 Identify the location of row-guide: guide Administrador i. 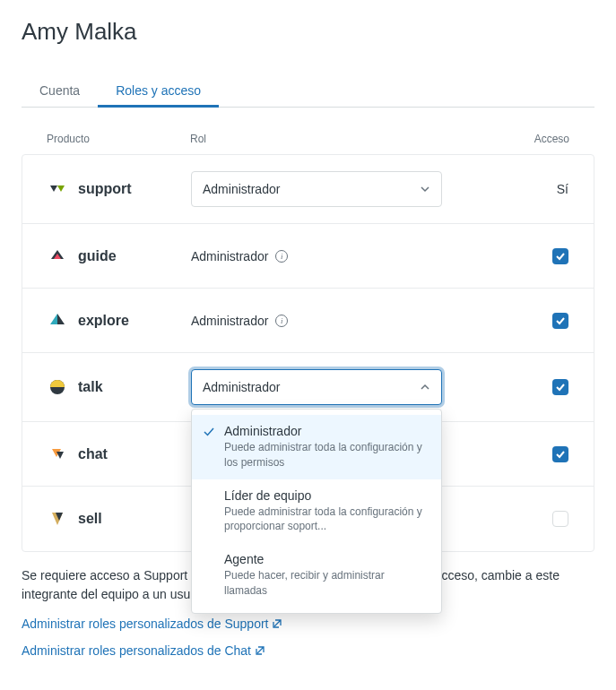
(308, 256).